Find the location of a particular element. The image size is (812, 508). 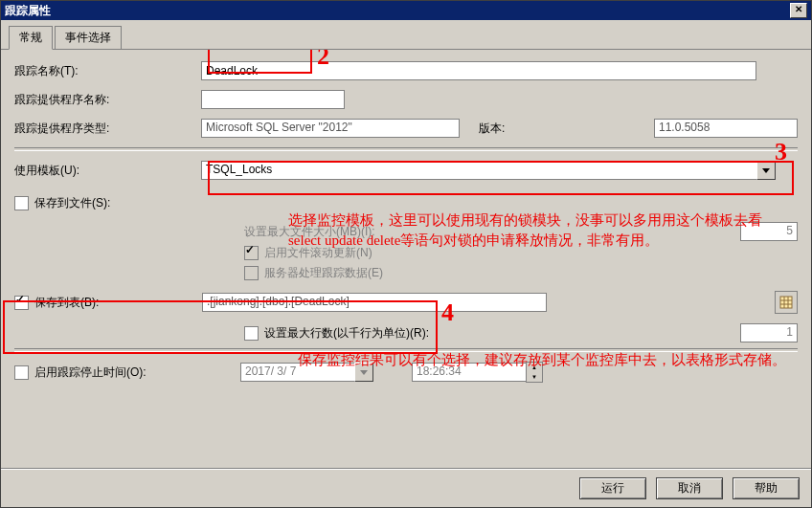

save-to-file-checkbox is located at coordinates (21, 203).